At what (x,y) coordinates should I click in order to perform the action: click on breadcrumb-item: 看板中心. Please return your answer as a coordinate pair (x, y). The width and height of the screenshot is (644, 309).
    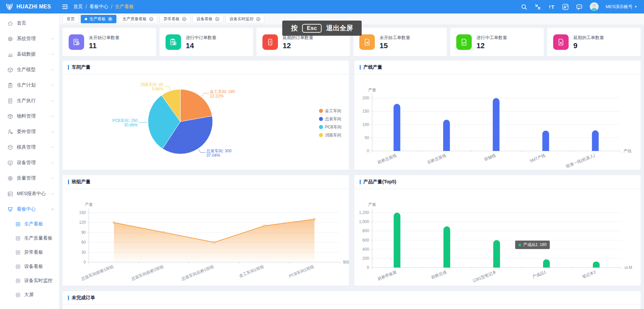
    Looking at the image, I should click on (99, 7).